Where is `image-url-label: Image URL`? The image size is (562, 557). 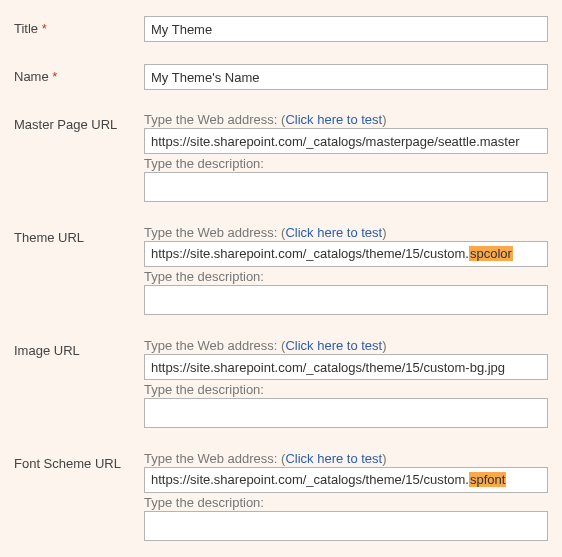
image-url-label: Image URL is located at coordinates (79, 384).